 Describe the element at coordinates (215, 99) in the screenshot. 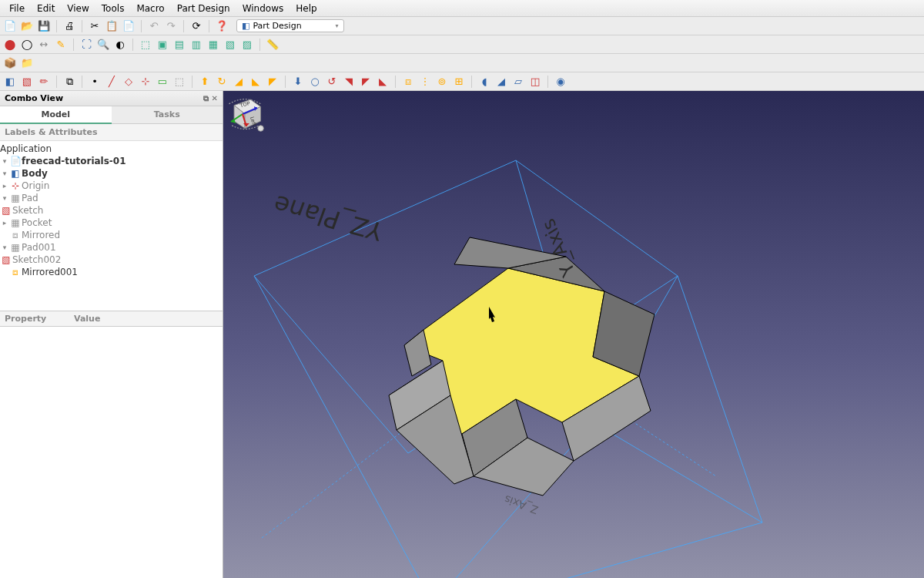

I see `close-icon: ✕` at that location.